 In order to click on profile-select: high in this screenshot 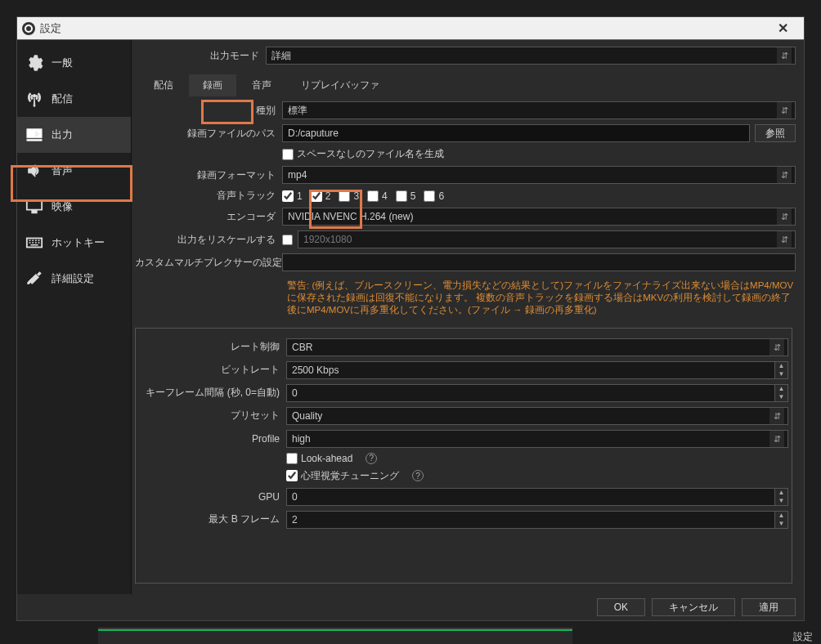, I will do `click(537, 439)`.